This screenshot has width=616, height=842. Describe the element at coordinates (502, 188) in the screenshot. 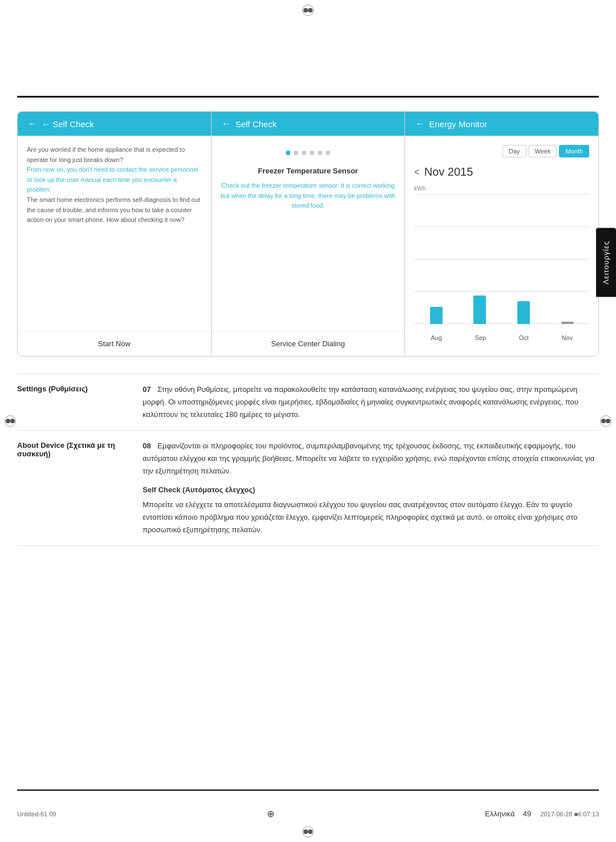

I see `kwh-label: kWh` at that location.